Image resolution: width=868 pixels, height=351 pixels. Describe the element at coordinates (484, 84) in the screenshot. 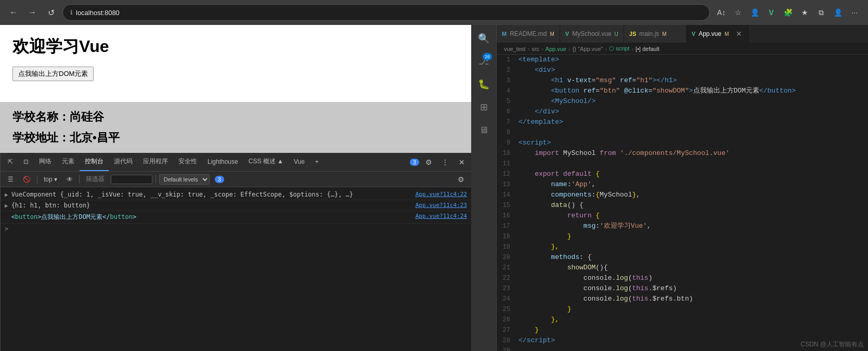

I see `activity-debug: 🐛` at that location.